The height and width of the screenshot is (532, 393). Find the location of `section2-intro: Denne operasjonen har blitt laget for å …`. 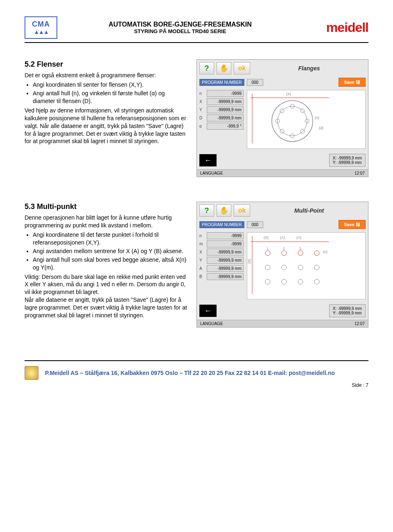

section2-intro: Denne operasjonen har blitt laget for å … is located at coordinates (106, 222).